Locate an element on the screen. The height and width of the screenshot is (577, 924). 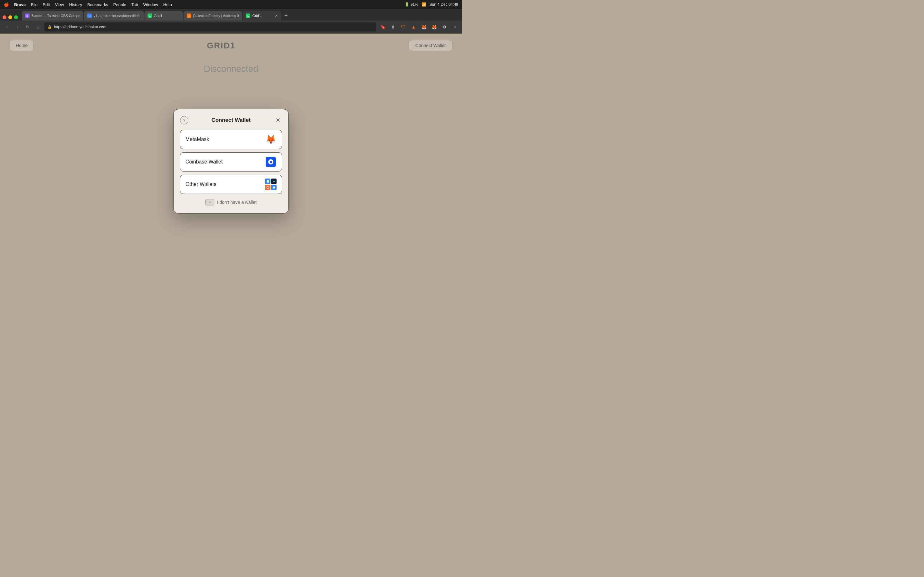
no-wallet-text: I don't have a wallet is located at coordinates (237, 202).